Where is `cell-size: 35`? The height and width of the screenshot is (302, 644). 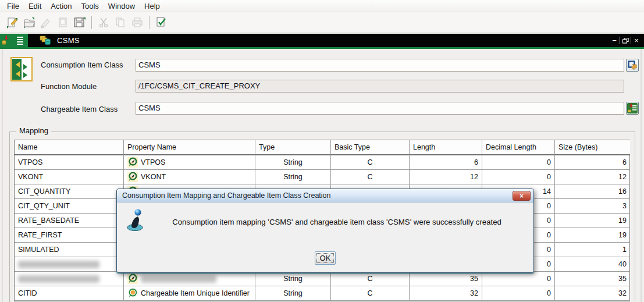 cell-size: 35 is located at coordinates (592, 279).